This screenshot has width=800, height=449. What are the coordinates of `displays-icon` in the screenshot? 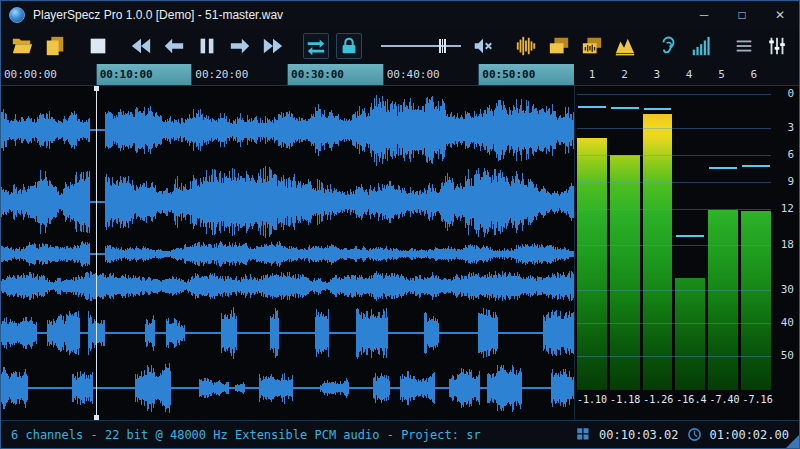 It's located at (559, 46).